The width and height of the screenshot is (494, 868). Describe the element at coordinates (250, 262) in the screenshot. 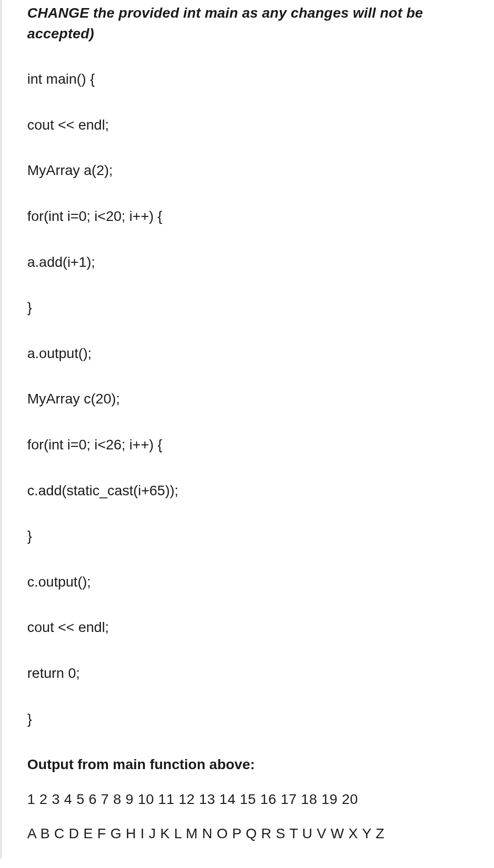

I see `code-line: a.add(i+1);` at that location.